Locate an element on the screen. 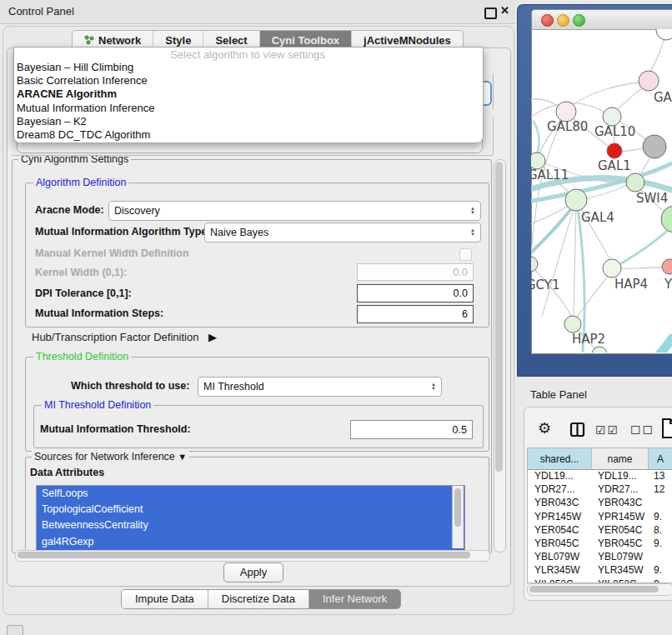 The width and height of the screenshot is (672, 635). mi-algorithm-type-combo: Naive Bayes ▲▼ is located at coordinates (343, 232).